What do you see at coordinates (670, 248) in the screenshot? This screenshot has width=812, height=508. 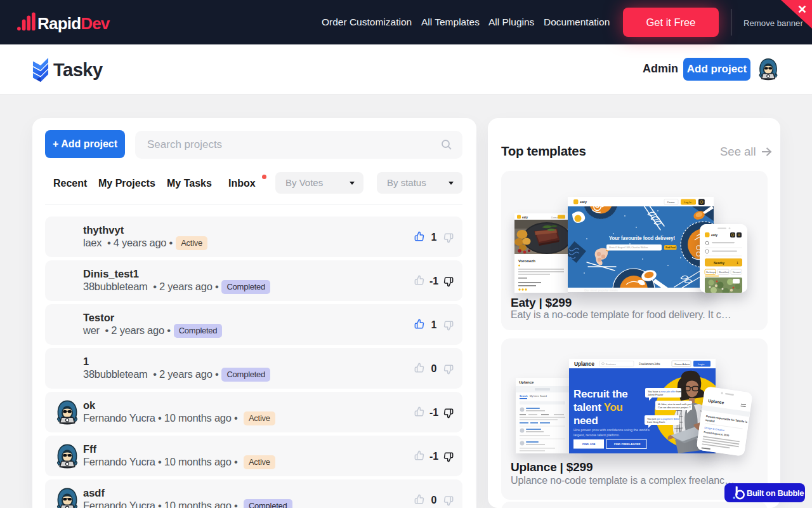 I see `svg-text: Find Food` at bounding box center [670, 248].